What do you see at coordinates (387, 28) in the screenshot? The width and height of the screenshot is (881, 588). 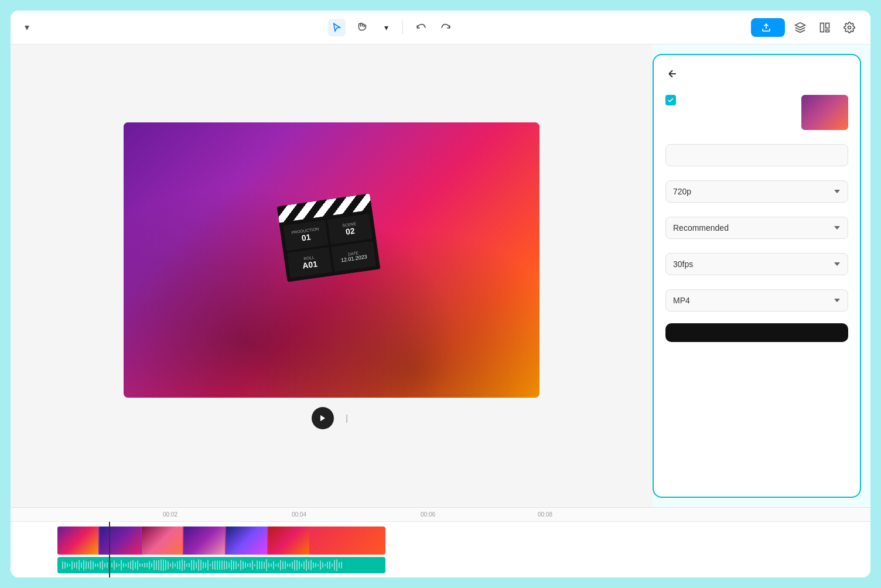 I see `zoom-chevron-icon: ▾` at bounding box center [387, 28].